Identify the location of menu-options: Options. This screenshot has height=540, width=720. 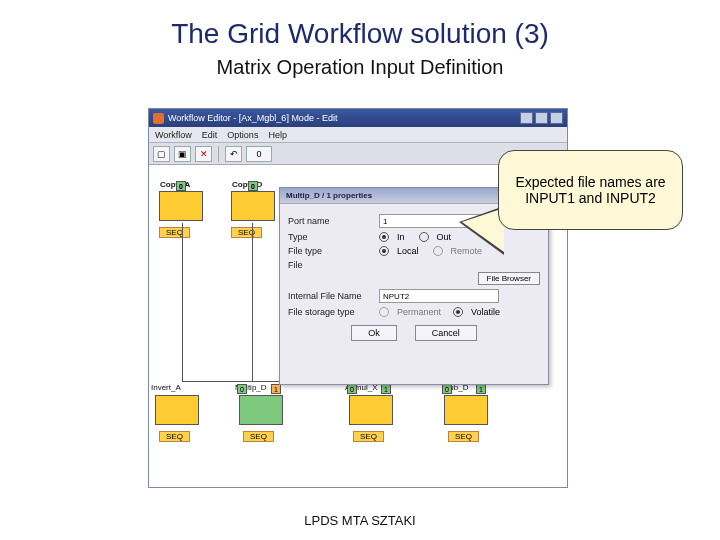
(242, 135).